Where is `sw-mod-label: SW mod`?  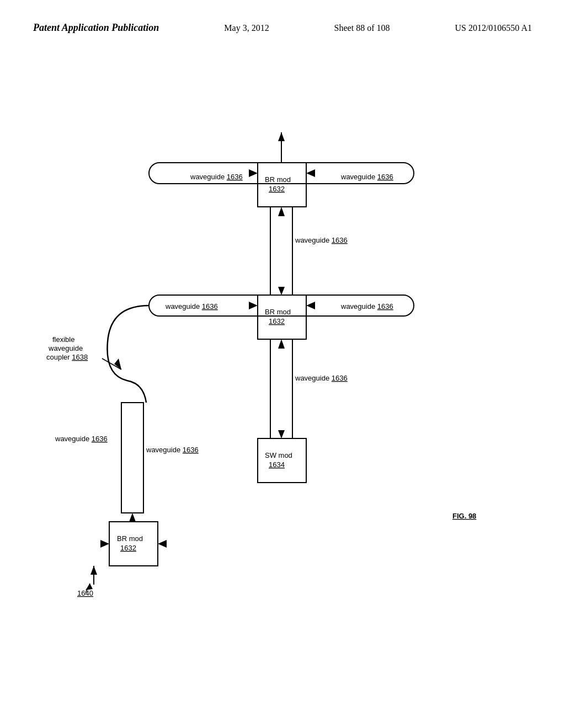 sw-mod-label: SW mod is located at coordinates (279, 456).